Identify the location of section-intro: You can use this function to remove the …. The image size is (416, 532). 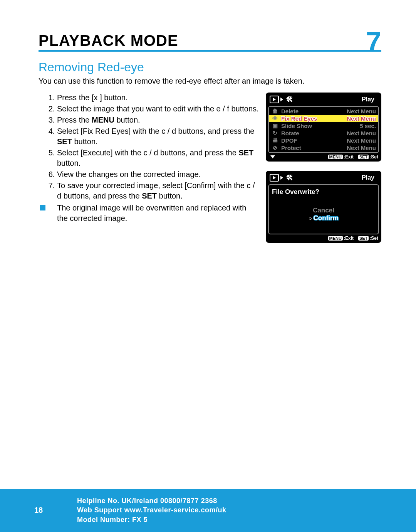
(210, 81).